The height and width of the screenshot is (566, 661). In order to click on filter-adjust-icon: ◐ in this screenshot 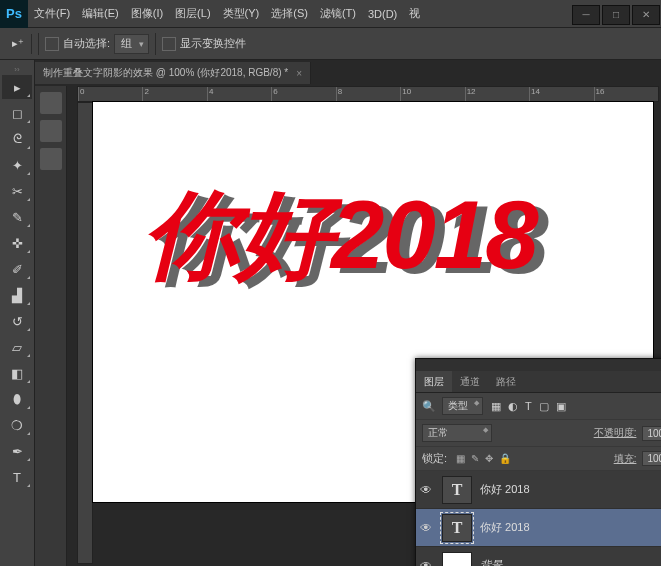, I will do `click(513, 406)`.